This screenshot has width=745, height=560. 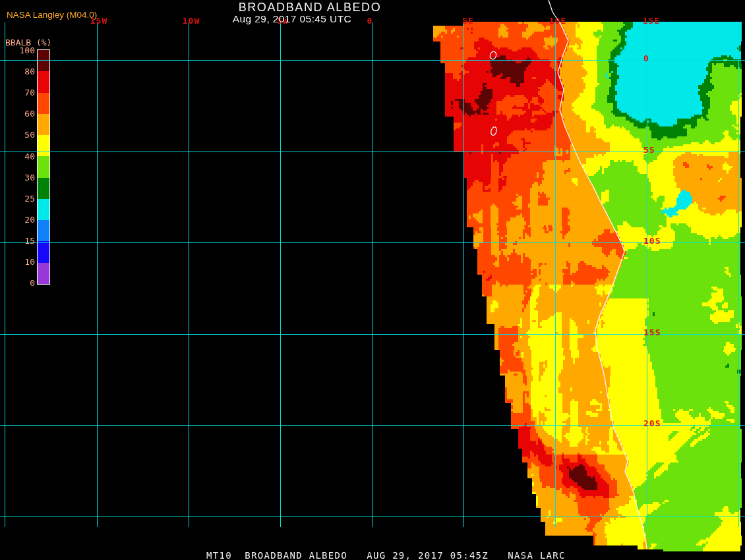 What do you see at coordinates (44, 167) in the screenshot?
I see `albedo-colorbar` at bounding box center [44, 167].